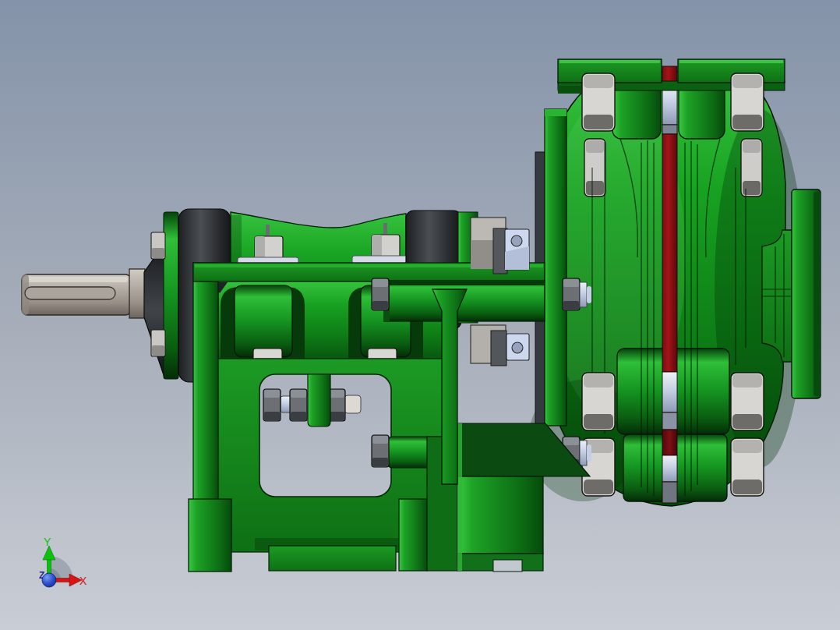  I want to click on cover-wedge, so click(499, 348).